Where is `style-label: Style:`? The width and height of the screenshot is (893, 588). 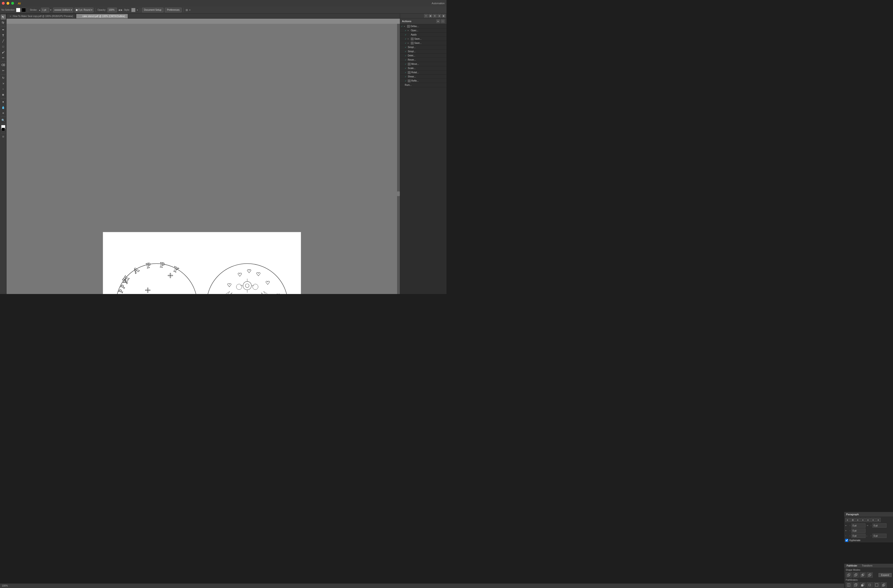
style-label: Style: is located at coordinates (127, 10).